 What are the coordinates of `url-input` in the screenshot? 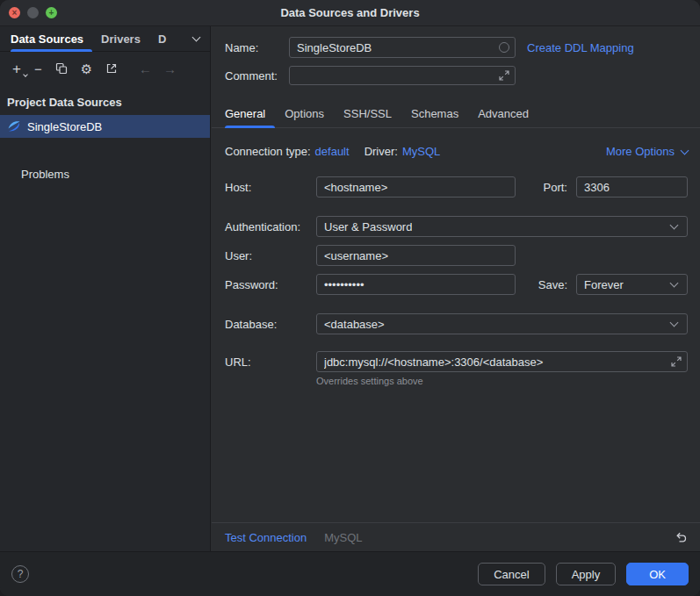 It's located at (494, 362).